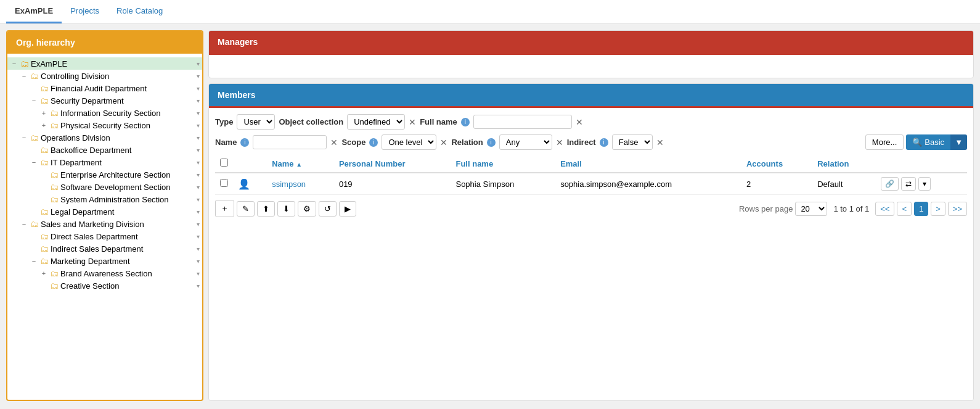 Image resolution: width=980 pixels, height=409 pixels. Describe the element at coordinates (844, 164) in the screenshot. I see `col-relation: Relation` at that location.